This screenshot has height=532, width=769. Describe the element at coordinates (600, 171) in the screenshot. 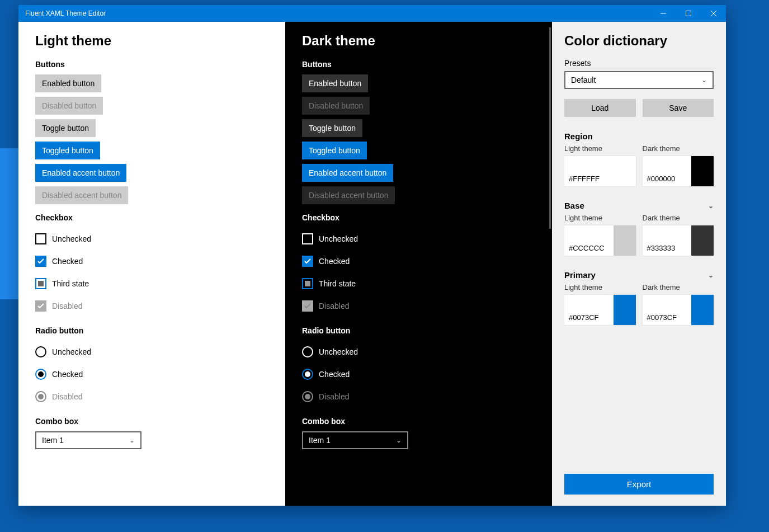

I see `swatch-region-light: #FFFFFF` at that location.